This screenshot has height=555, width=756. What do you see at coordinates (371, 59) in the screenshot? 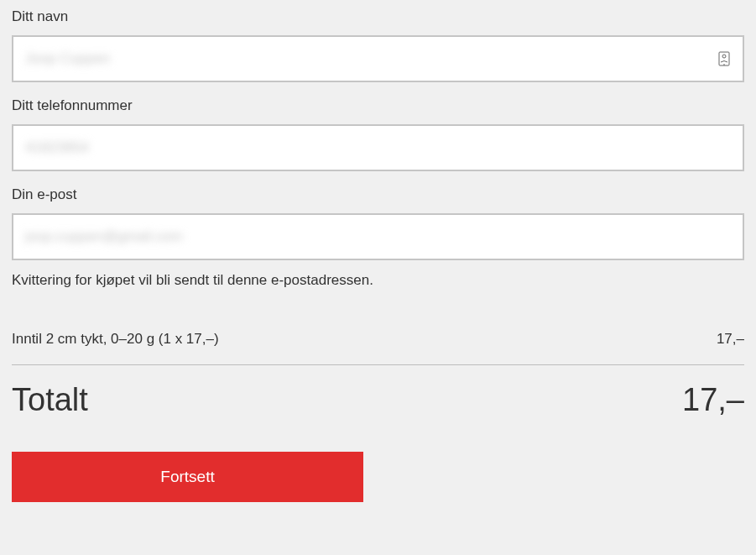
I see `name-input` at bounding box center [371, 59].